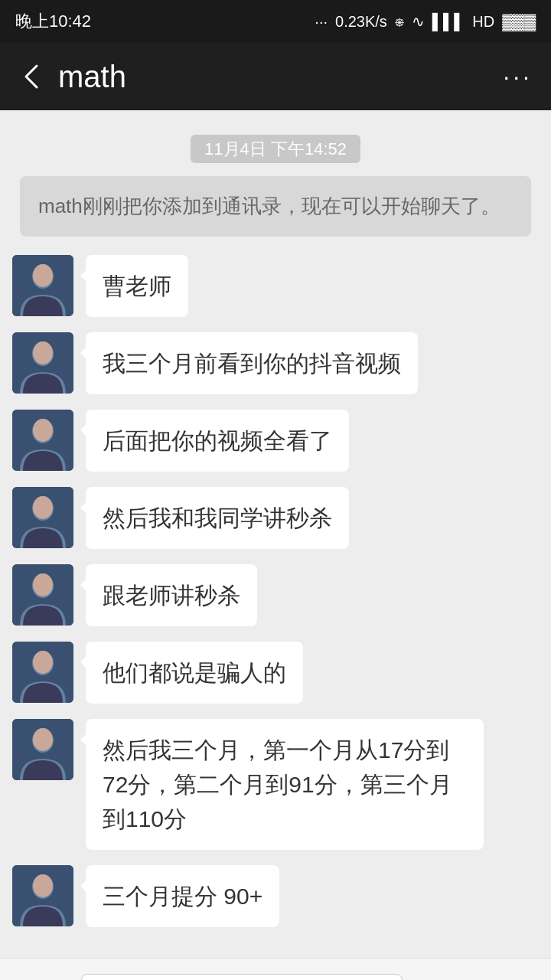 The width and height of the screenshot is (551, 980). Describe the element at coordinates (519, 21) in the screenshot. I see `battery-icon: ▓▓▓` at that location.